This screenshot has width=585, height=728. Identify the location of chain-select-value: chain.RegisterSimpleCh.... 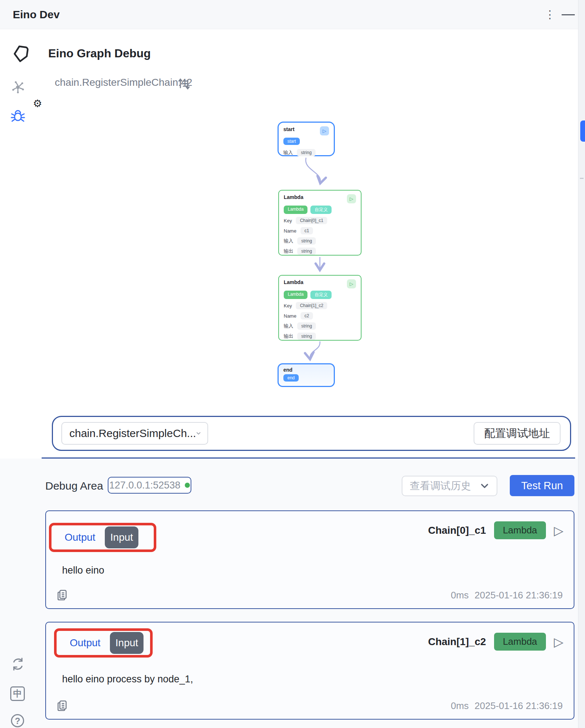
(133, 433).